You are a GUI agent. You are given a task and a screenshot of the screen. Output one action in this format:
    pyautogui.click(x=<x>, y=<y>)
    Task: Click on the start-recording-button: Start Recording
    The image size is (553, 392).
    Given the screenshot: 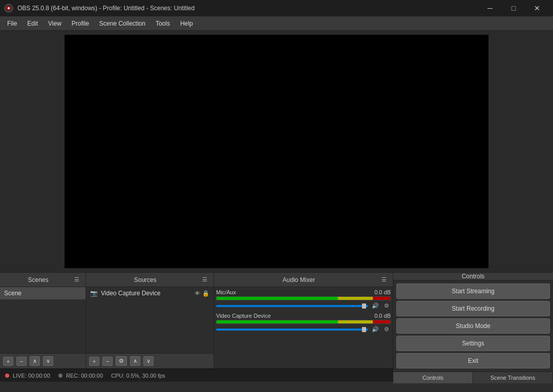 What is the action you would take?
    pyautogui.click(x=473, y=309)
    